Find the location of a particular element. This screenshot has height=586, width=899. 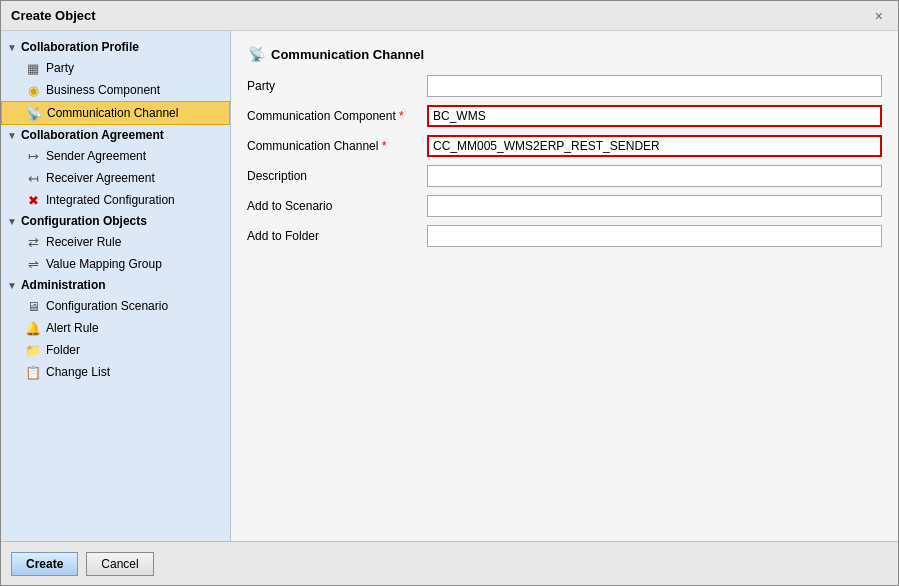

tree-group-collab-profile-label: Collaboration Profile is located at coordinates (80, 47).